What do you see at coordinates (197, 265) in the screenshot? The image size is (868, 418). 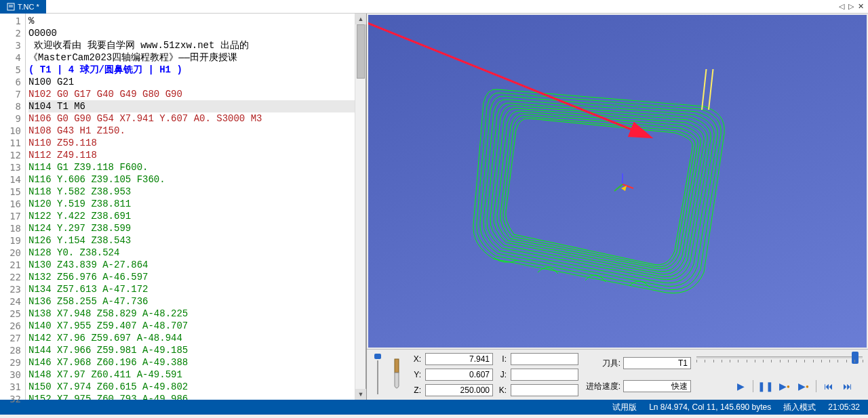 I see `code-line: N130 Z43.839 A-27.864` at bounding box center [197, 265].